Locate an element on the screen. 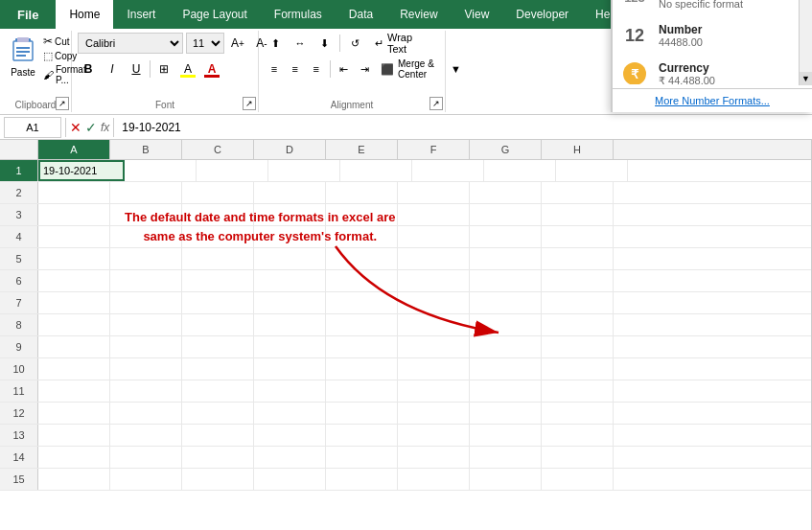 The width and height of the screenshot is (812, 530). align-bottom-btn: ⬇ is located at coordinates (324, 43).